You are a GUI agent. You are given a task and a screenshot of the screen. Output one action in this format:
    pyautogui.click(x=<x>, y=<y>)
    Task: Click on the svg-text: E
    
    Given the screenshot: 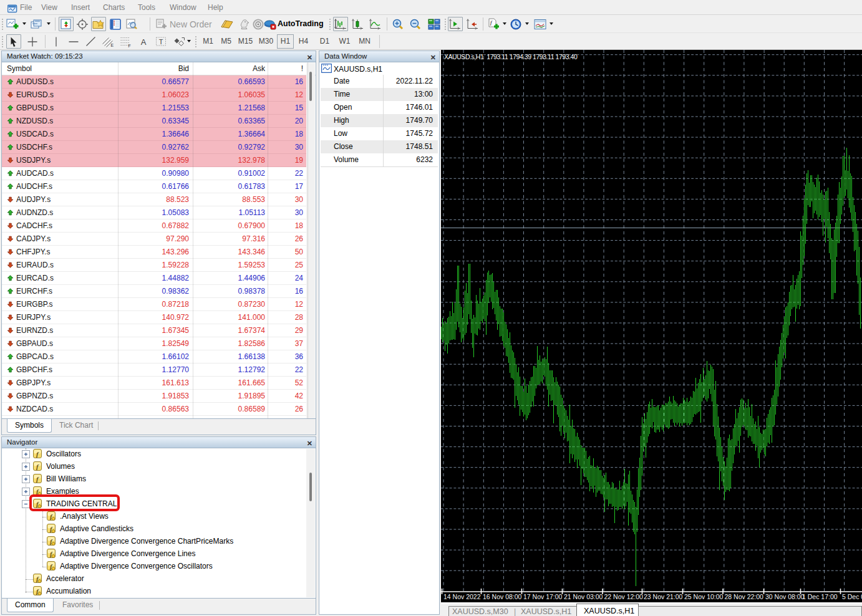 What is the action you would take?
    pyautogui.click(x=112, y=45)
    